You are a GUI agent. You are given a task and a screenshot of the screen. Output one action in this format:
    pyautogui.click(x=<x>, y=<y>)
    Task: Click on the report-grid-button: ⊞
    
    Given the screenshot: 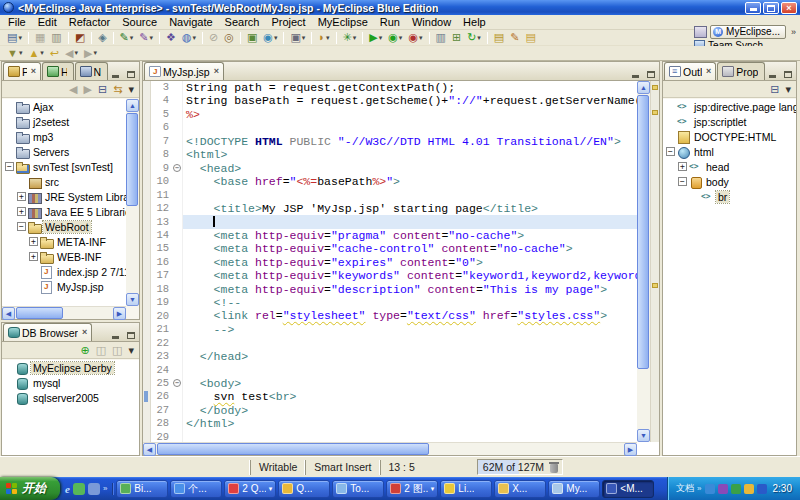 What is the action you would take?
    pyautogui.click(x=456, y=38)
    